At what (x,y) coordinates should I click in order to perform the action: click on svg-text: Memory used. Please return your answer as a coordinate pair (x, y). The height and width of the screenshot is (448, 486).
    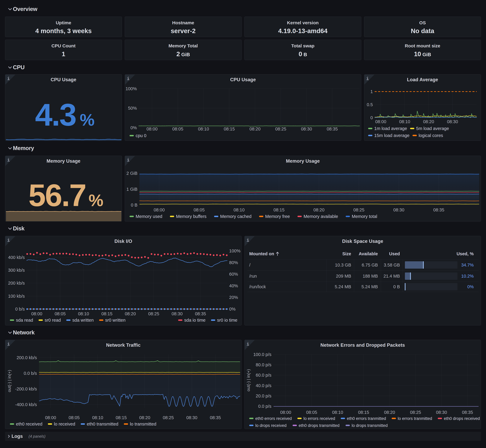
    Looking at the image, I should click on (149, 216).